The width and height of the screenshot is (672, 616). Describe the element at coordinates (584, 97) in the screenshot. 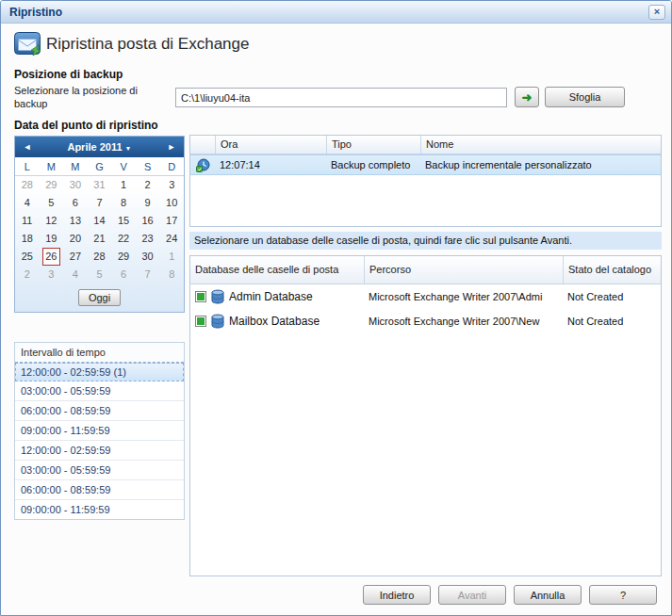

I see `browse-button: Sfoglia` at that location.